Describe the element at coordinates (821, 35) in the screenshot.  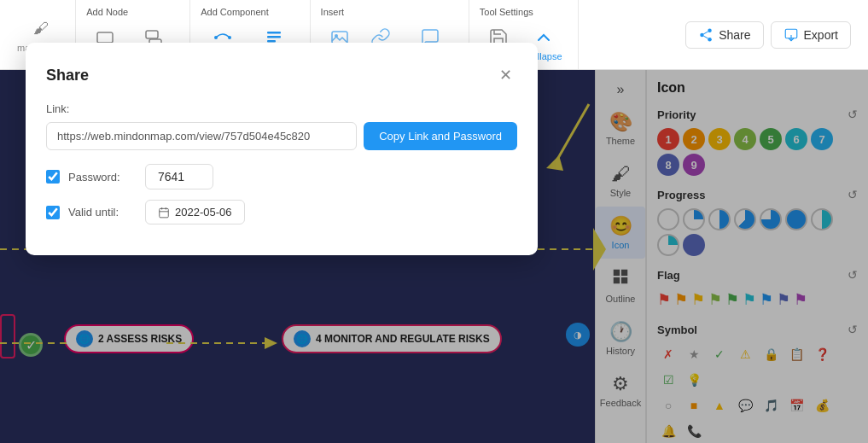
I see `export-label: Export` at that location.